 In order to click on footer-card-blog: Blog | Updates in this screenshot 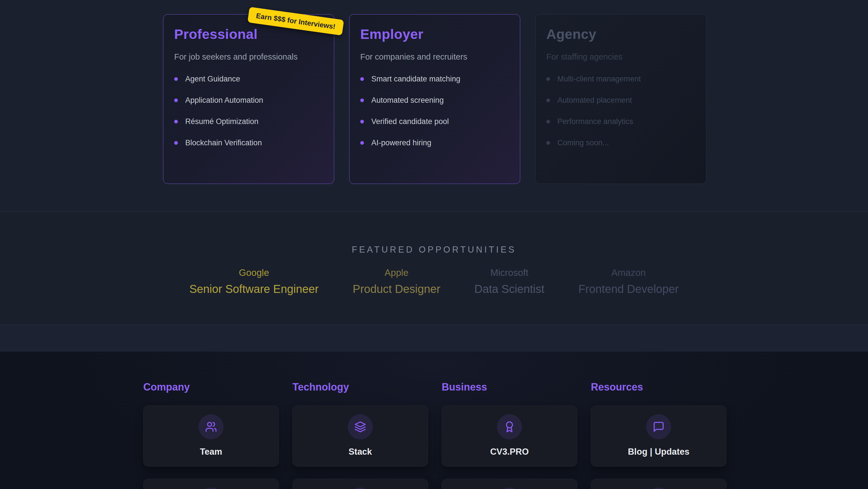, I will do `click(659, 436)`.